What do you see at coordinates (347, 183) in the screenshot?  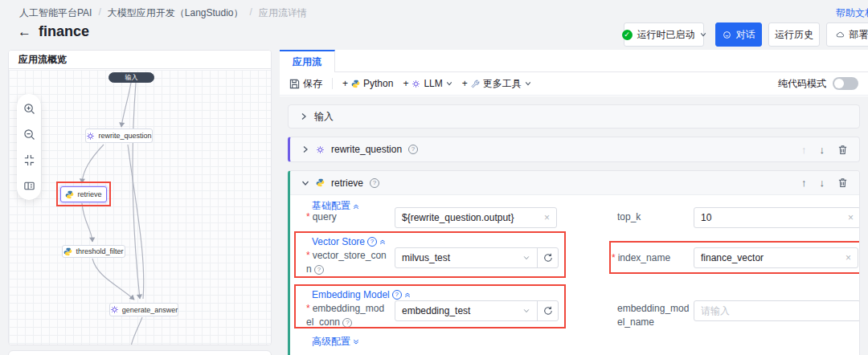 I see `section-retrieve-title: retrieve` at bounding box center [347, 183].